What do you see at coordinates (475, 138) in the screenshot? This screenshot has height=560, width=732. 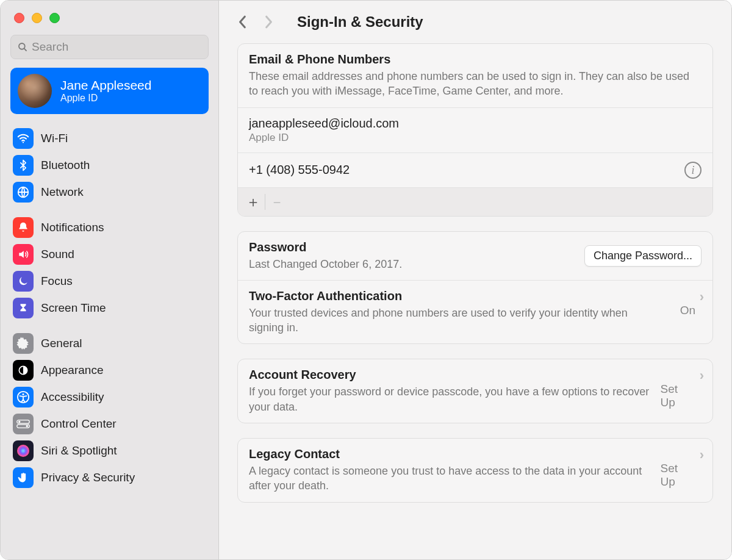 I see `contact-email-sub: Apple ID` at bounding box center [475, 138].